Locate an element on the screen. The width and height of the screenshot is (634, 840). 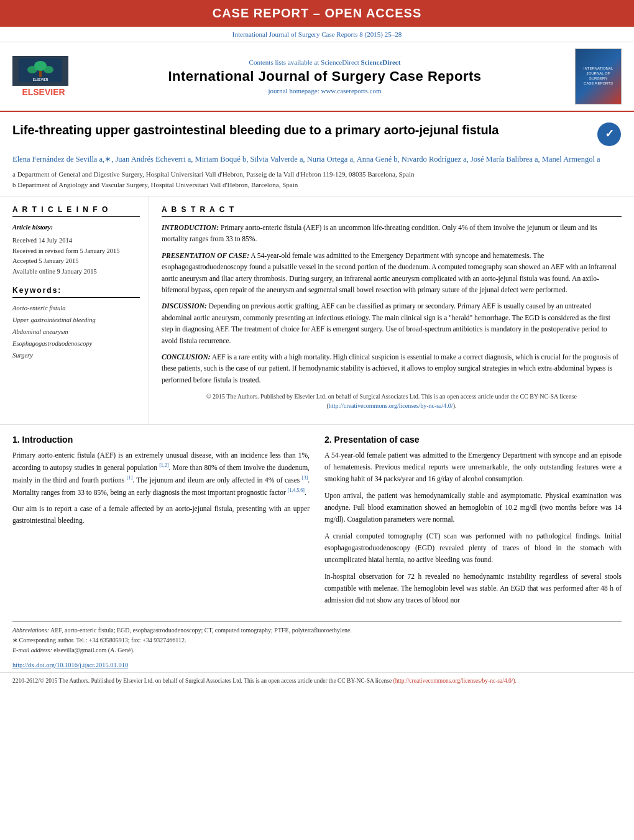
corresponding-author: ∗ Corresponding author. Tel.: +34 635805… is located at coordinates (317, 640).